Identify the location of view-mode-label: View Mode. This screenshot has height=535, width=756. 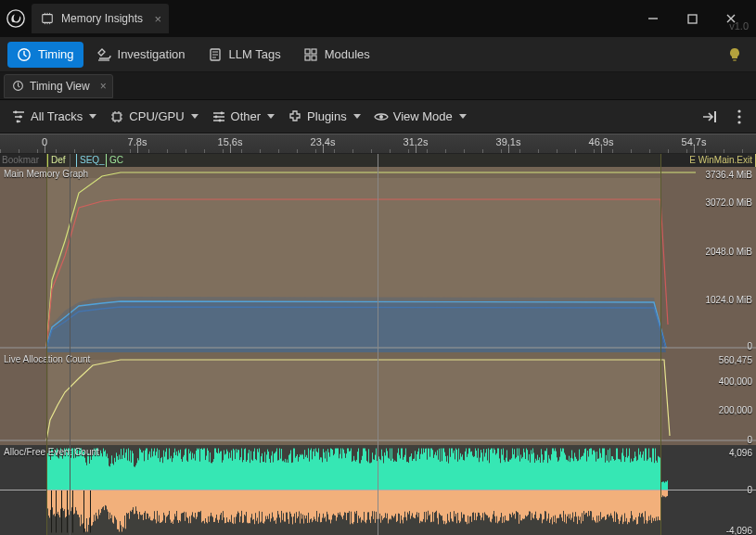
(423, 117).